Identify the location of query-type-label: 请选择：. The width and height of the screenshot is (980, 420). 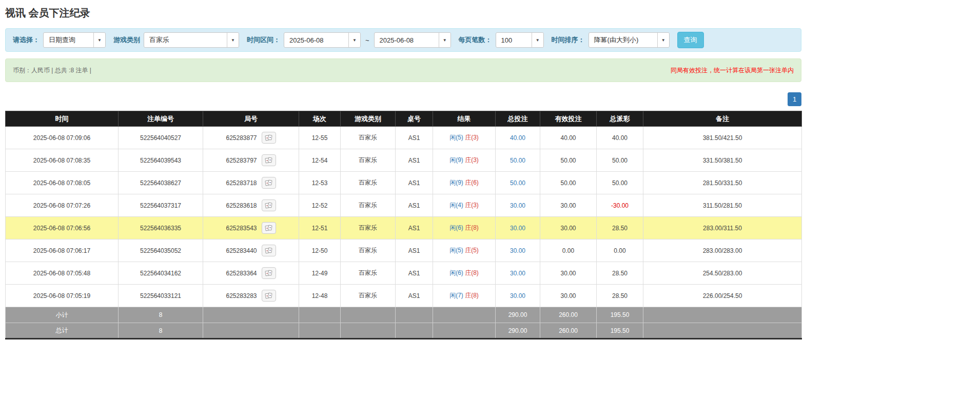
(26, 40).